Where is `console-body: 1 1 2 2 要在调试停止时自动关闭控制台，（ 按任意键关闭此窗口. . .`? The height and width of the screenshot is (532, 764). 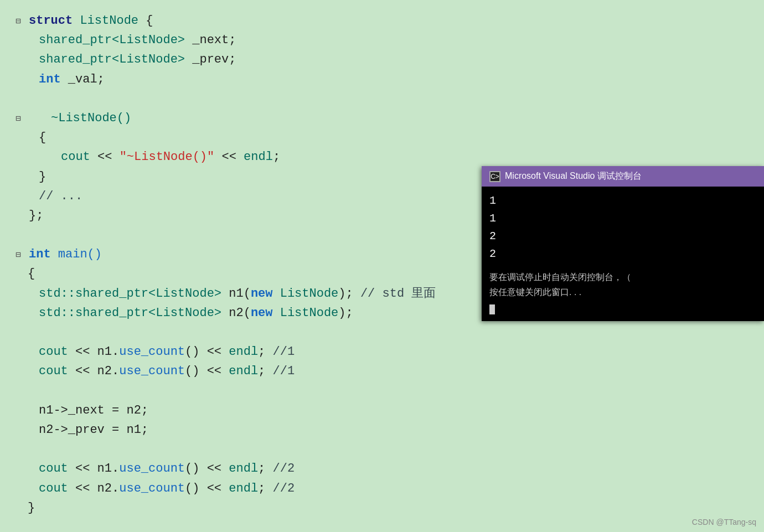
console-body: 1 1 2 2 要在调试停止时自动关闭控制台，（ 按任意键关闭此窗口. . . is located at coordinates (623, 254).